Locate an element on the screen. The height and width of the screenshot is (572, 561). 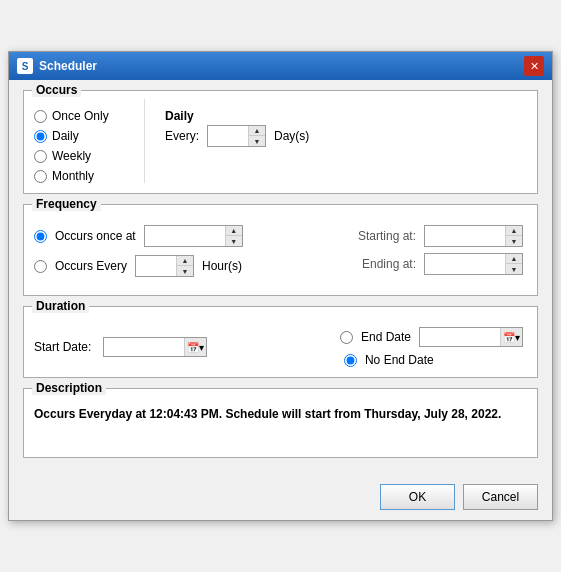
every-spinner: 1 ▲ ▼ is located at coordinates (236, 136).